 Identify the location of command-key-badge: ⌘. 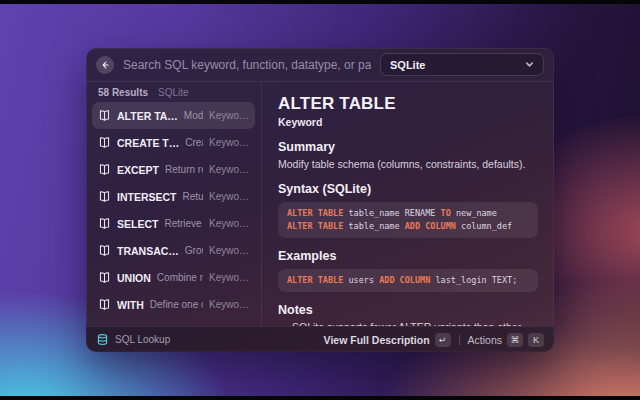
(515, 340).